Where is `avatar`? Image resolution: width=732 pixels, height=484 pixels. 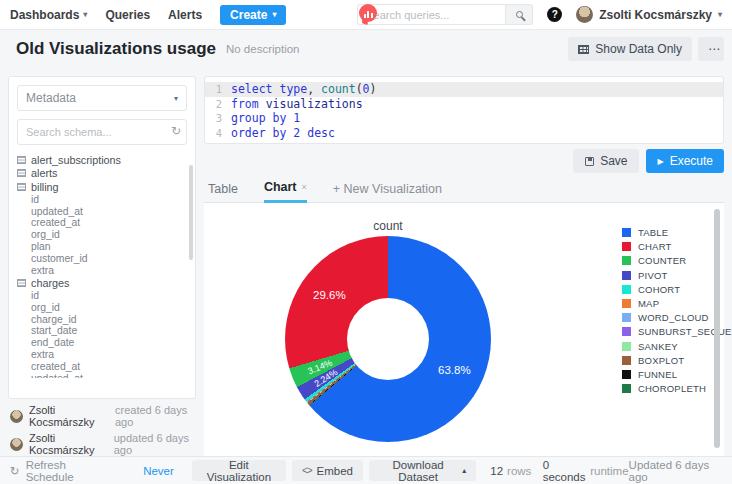
avatar is located at coordinates (16, 416).